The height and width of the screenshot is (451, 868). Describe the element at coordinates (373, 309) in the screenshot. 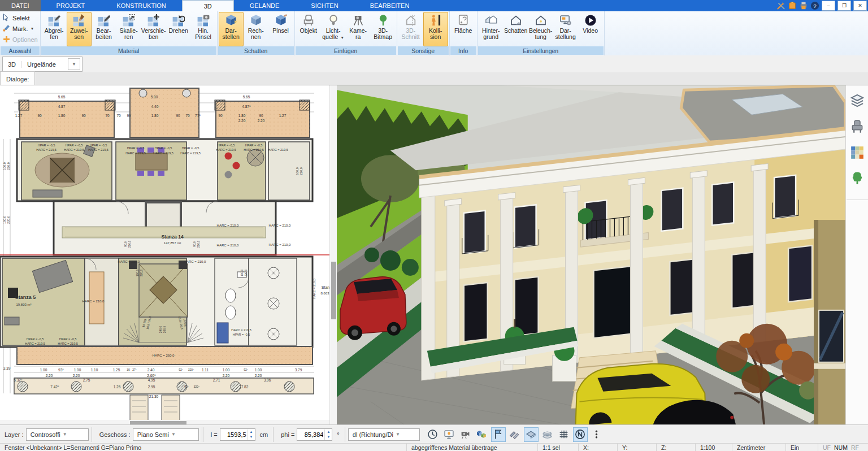

I see `red-car` at that location.